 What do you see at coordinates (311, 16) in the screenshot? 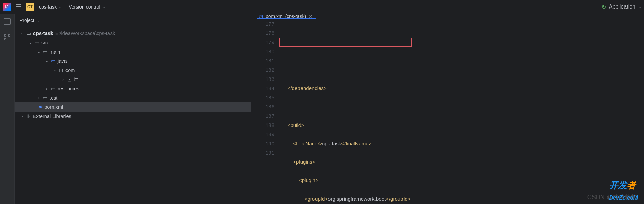
I see `close-tab-icon: ✕` at bounding box center [311, 16].